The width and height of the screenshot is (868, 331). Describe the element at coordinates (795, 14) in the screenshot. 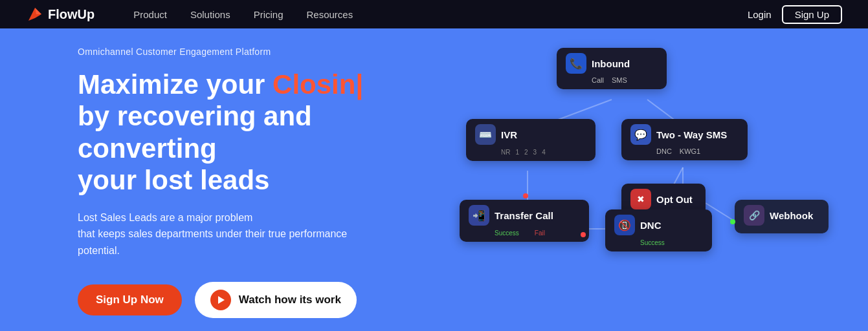

I see `nav-actions: Login Sign Up` at that location.